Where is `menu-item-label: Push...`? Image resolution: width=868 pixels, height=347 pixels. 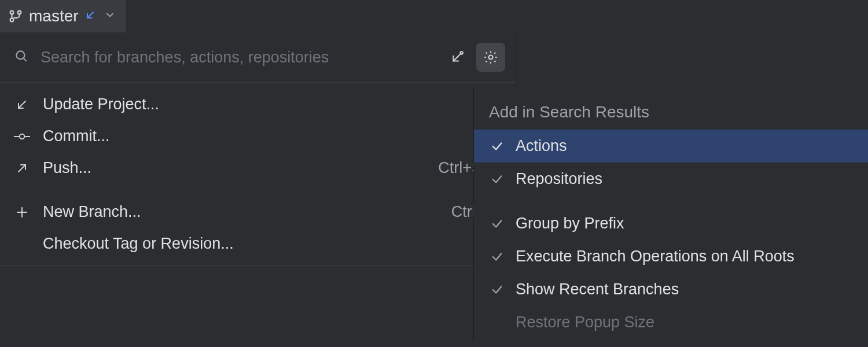
menu-item-label: Push... is located at coordinates (235, 168).